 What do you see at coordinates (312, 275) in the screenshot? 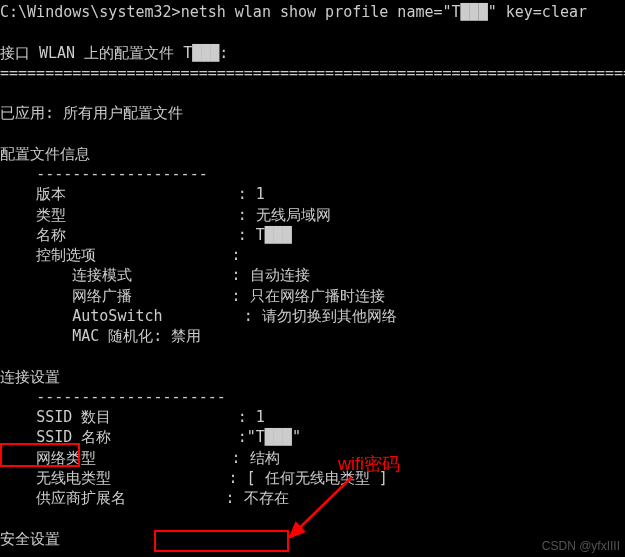
I see `row-connmode: 连接模式 : 自动连接` at bounding box center [312, 275].